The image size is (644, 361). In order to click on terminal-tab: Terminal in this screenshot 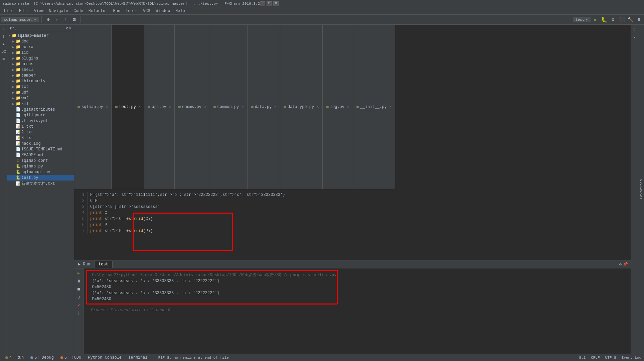, I will do `click(138, 358)`.